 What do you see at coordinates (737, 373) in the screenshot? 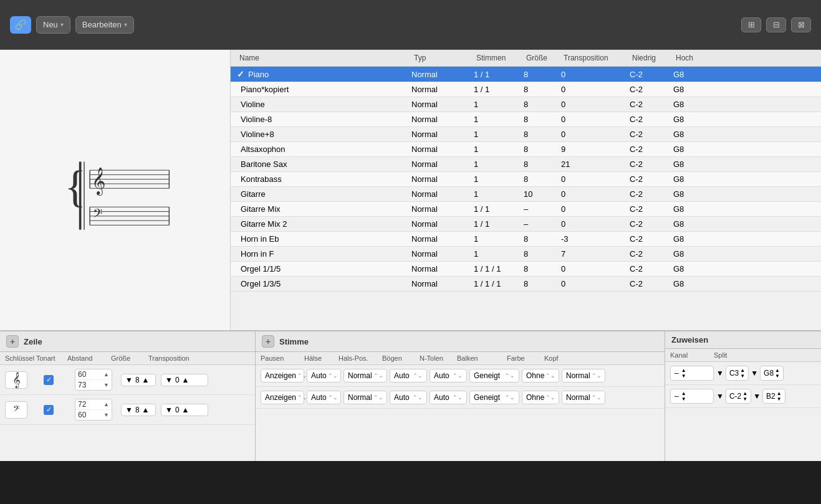
I see `split-low: C3 ▲ ▼` at bounding box center [737, 373].